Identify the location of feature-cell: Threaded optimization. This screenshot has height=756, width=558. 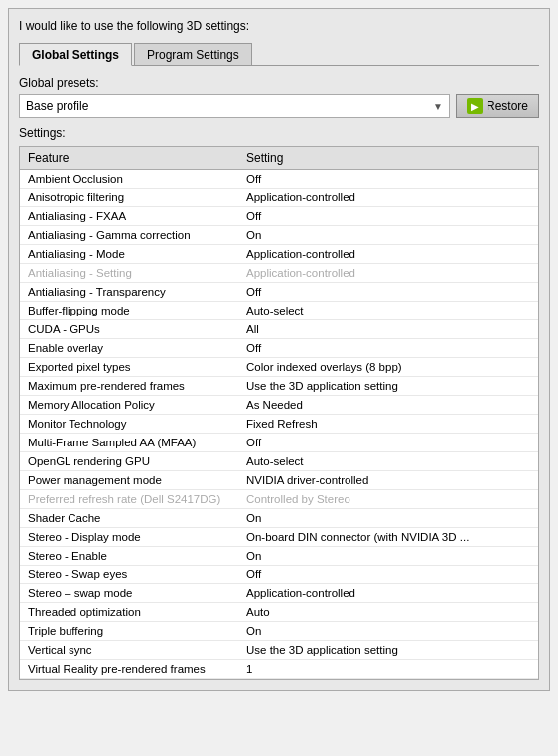
(129, 612).